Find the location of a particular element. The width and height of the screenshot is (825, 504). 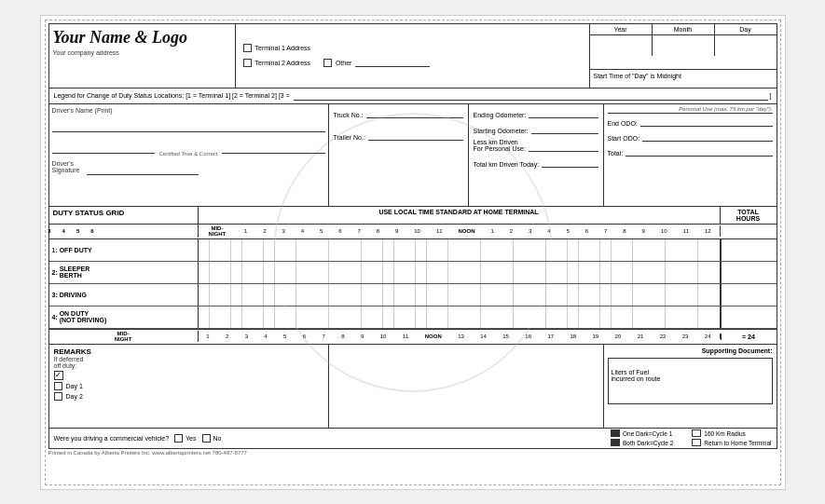

truck-no-field is located at coordinates (415, 113).